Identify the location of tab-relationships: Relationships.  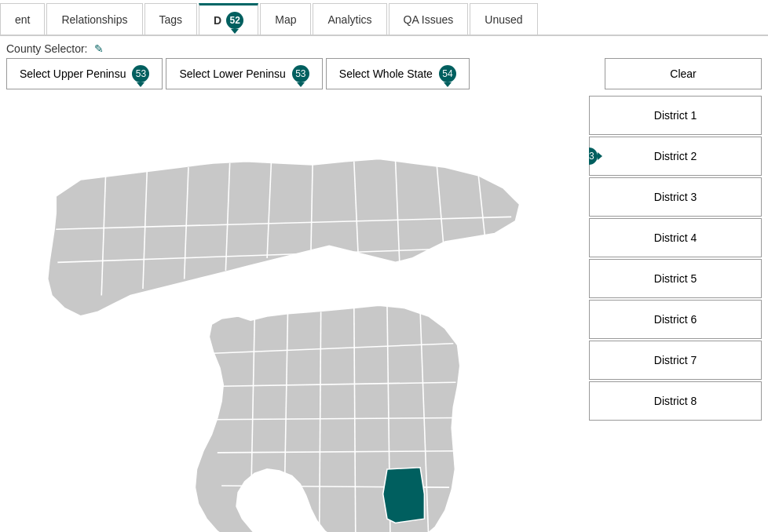
(94, 19).